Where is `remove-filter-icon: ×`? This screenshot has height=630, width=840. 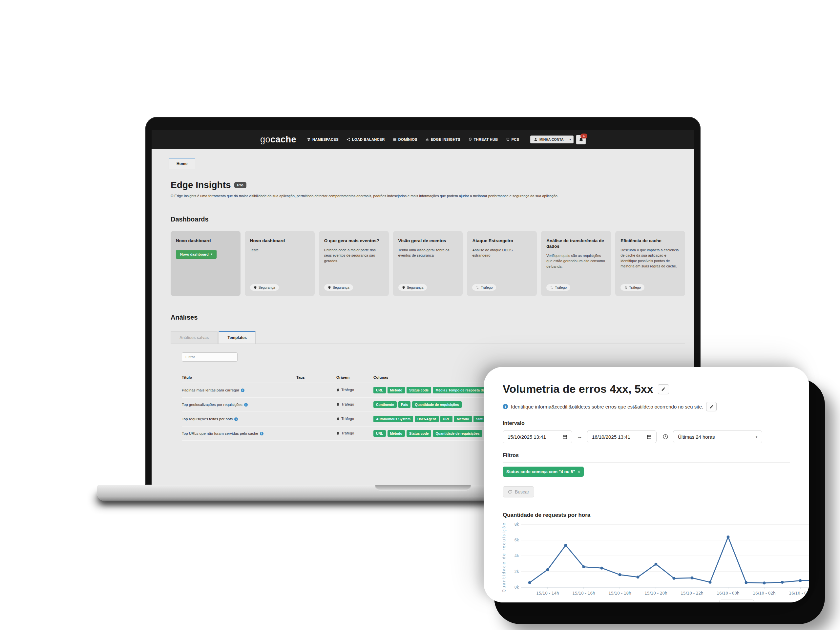 remove-filter-icon: × is located at coordinates (579, 472).